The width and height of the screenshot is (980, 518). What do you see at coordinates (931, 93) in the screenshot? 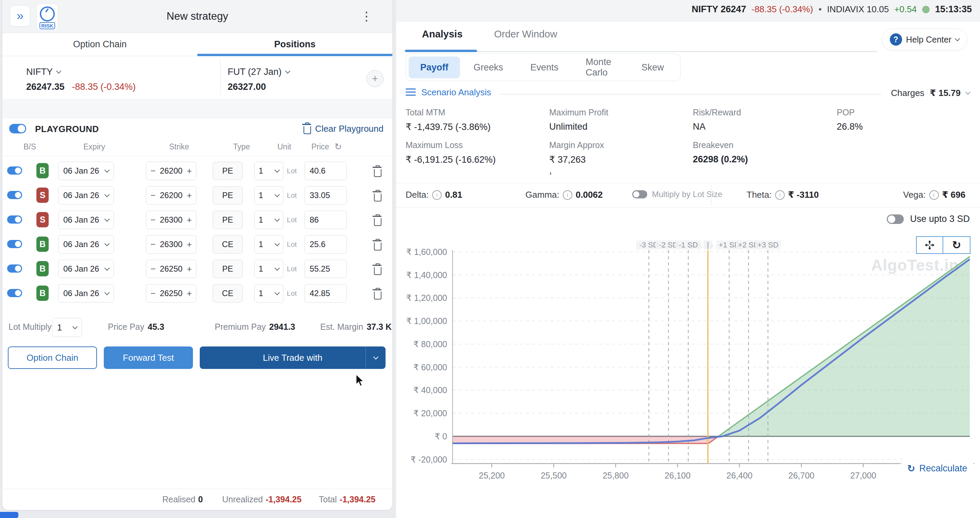
I see `charges-toggle: Charges ₹ 15.79` at bounding box center [931, 93].